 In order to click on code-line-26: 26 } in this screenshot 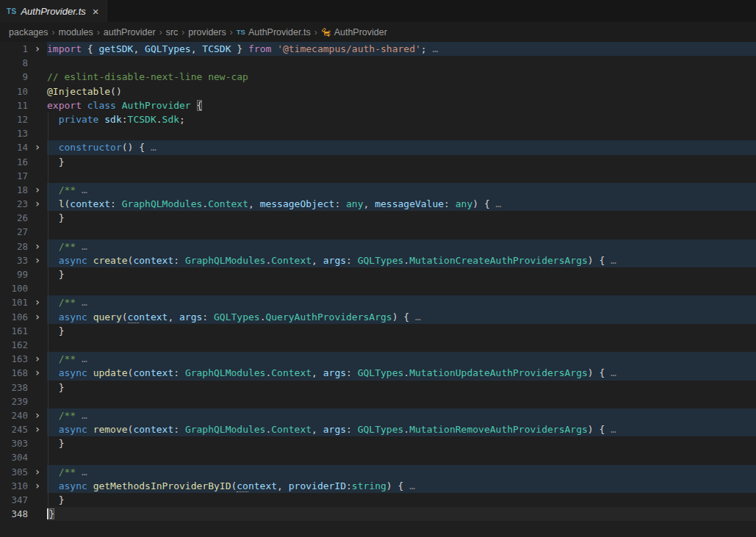, I will do `click(378, 217)`.